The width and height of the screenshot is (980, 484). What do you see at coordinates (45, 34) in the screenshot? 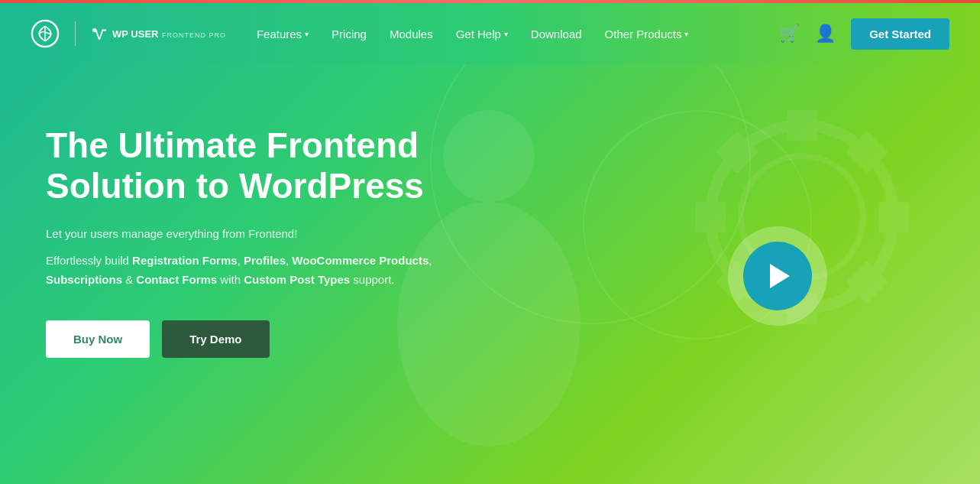
I see `logo-icon` at bounding box center [45, 34].